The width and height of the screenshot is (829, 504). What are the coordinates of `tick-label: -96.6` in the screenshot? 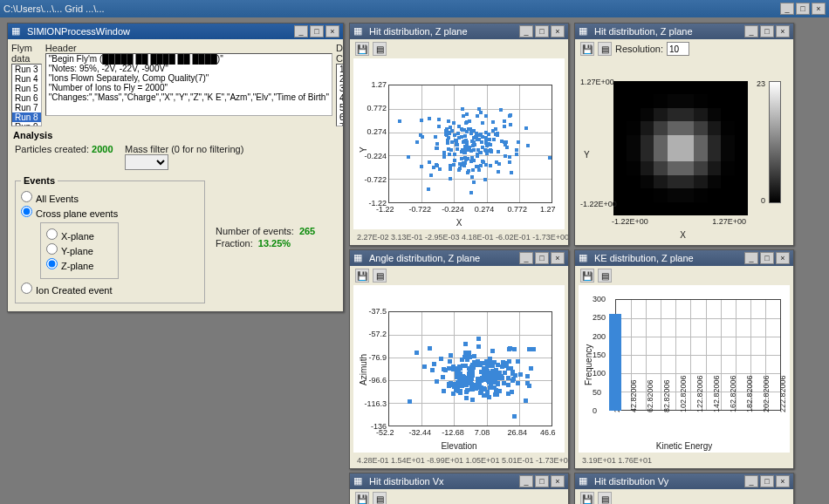 It's located at (377, 380).